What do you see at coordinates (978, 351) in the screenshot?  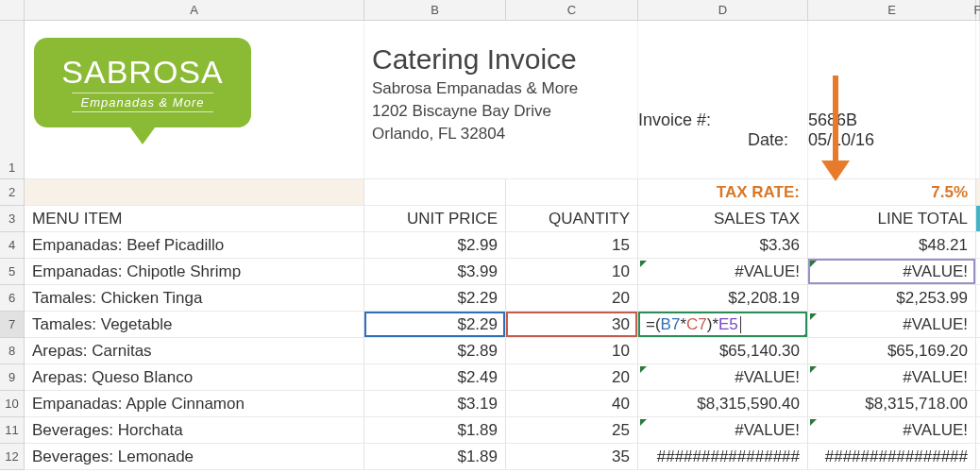 I see `cell-F8` at bounding box center [978, 351].